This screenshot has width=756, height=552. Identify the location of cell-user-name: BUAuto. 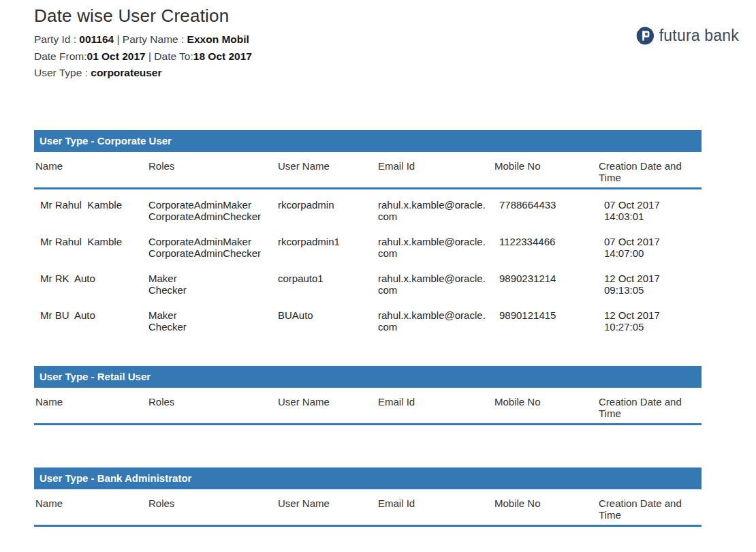
(328, 315).